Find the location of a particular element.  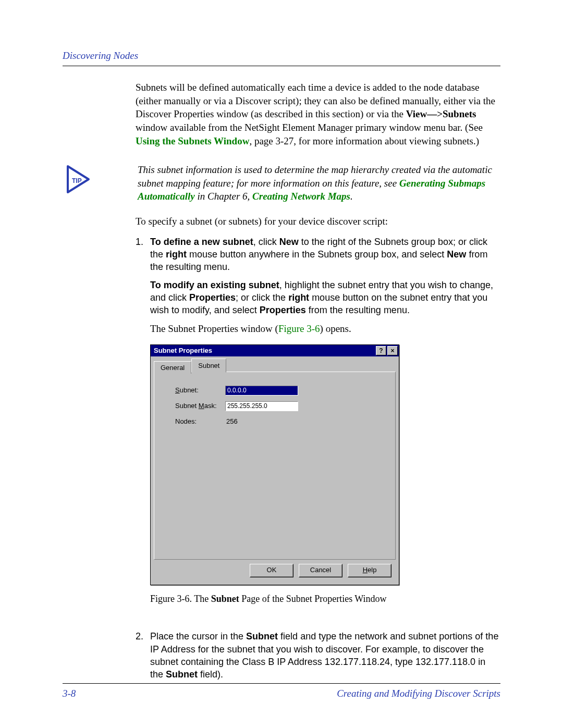

text: field). is located at coordinates (211, 674).